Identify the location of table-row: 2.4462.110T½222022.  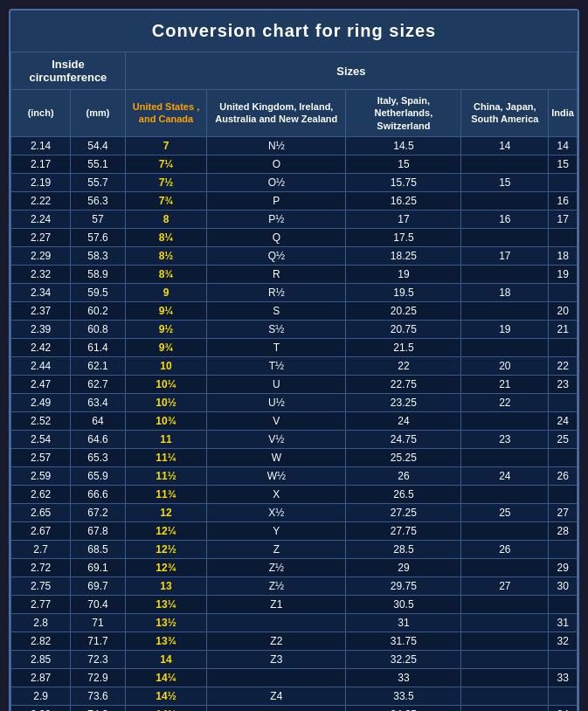
(294, 365).